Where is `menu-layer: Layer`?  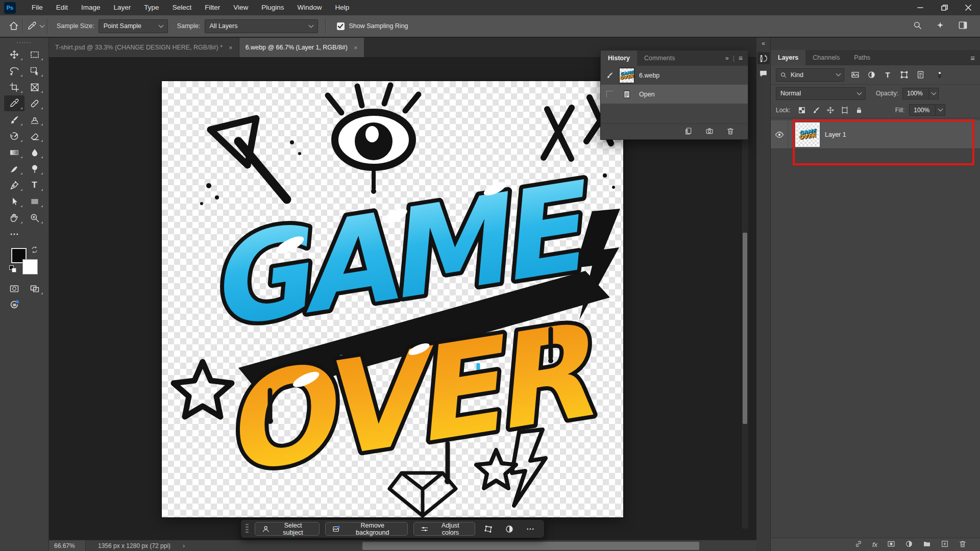 menu-layer: Layer is located at coordinates (122, 8).